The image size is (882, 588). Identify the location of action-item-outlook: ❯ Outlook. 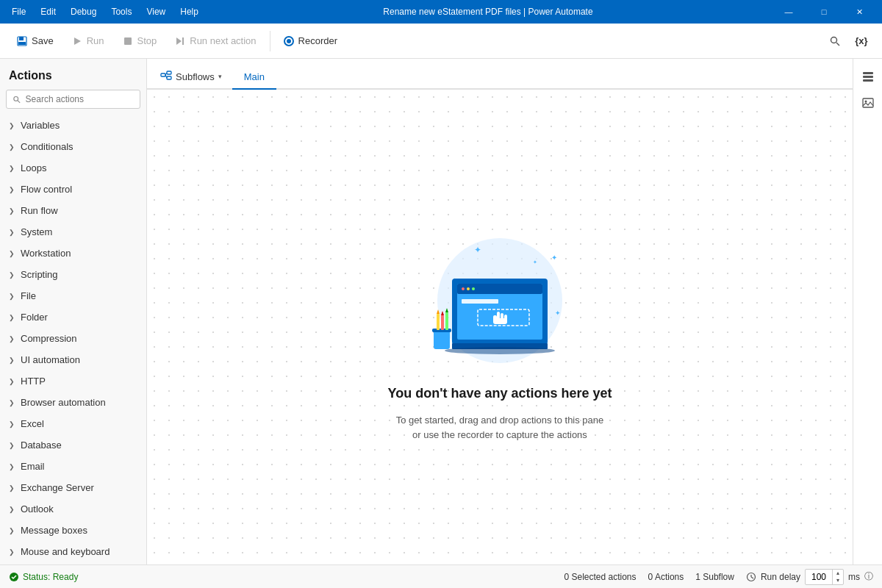
(74, 509).